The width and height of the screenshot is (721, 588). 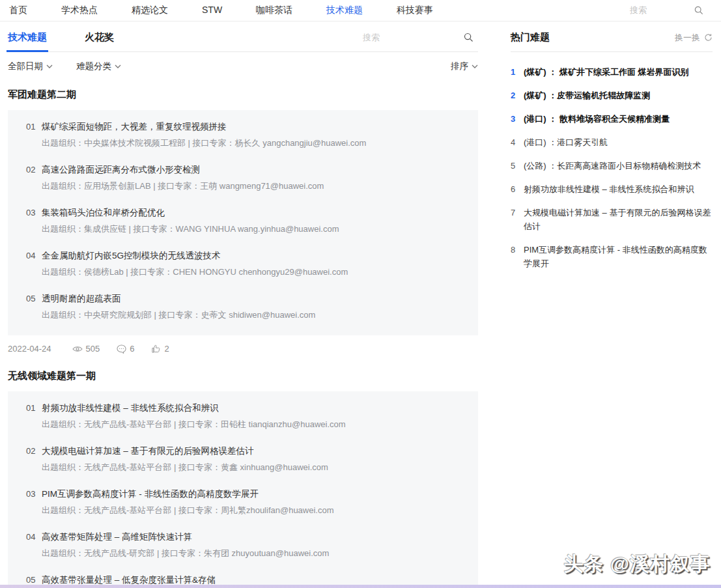 What do you see at coordinates (274, 10) in the screenshot?
I see `nav-item-coffee: 咖啡茶话` at bounding box center [274, 10].